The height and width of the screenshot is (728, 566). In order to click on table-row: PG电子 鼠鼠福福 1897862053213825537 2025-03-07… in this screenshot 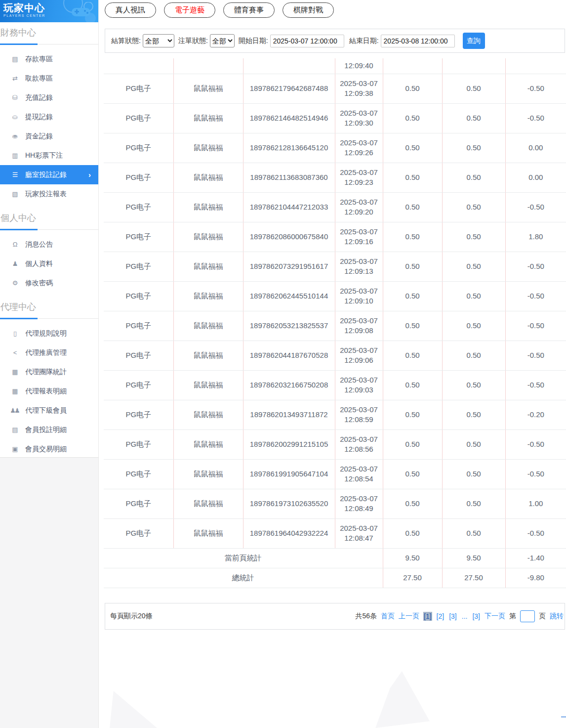, I will do `click(335, 326)`.